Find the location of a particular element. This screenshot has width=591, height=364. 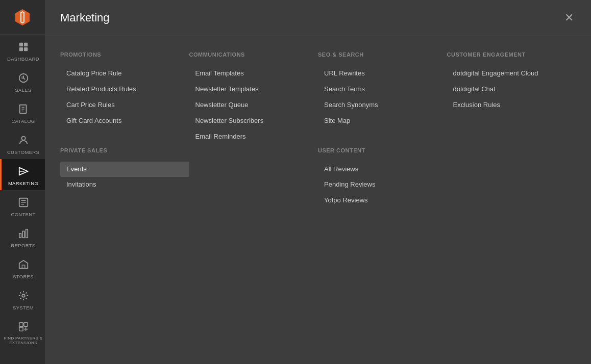

all-reviews-link: All Reviews is located at coordinates (383, 169).